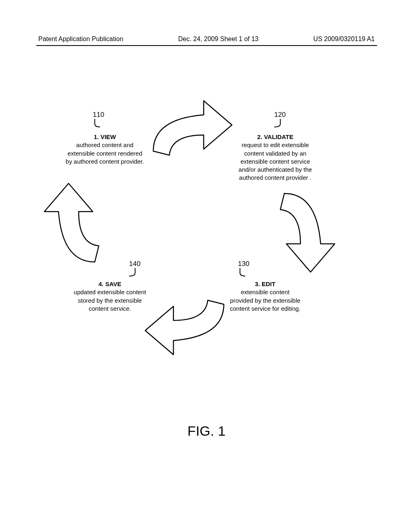 Image resolution: width=413 pixels, height=532 pixels. Describe the element at coordinates (105, 149) in the screenshot. I see `step-view: 1. VIEW authored content and extensible …` at that location.